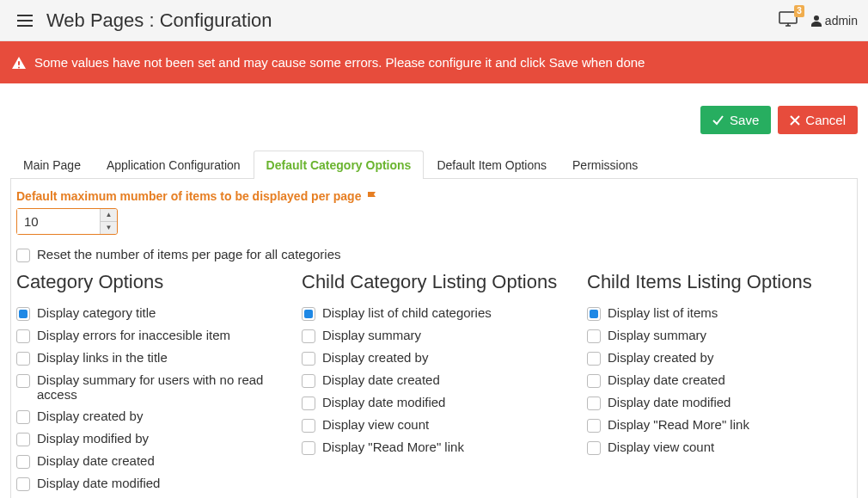  Describe the element at coordinates (58, 222) in the screenshot. I see `items-per-page-input` at that location.